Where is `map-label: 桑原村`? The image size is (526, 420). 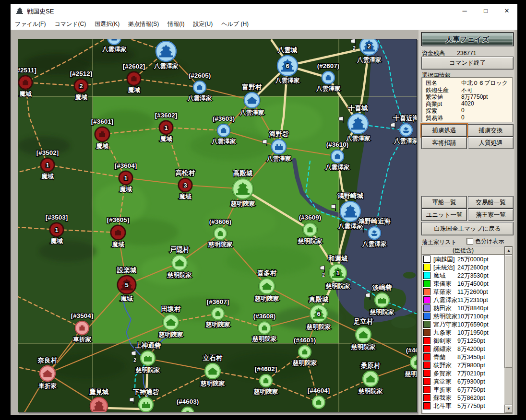 map-label: 桑原村 is located at coordinates (371, 365).